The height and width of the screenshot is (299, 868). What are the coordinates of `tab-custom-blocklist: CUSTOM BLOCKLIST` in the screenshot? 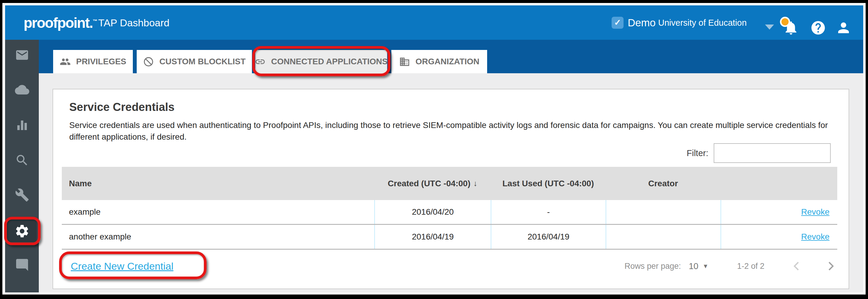 It's located at (194, 61).